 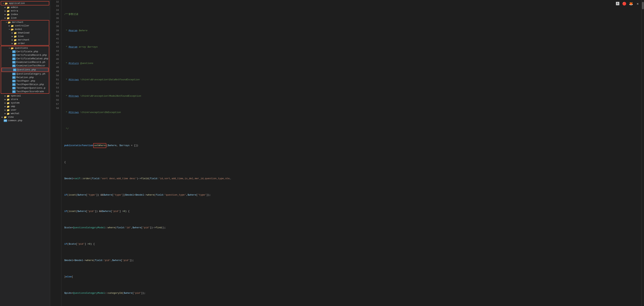 What do you see at coordinates (5, 107) in the screenshot?
I see `arrow-ump: ▶` at bounding box center [5, 107].